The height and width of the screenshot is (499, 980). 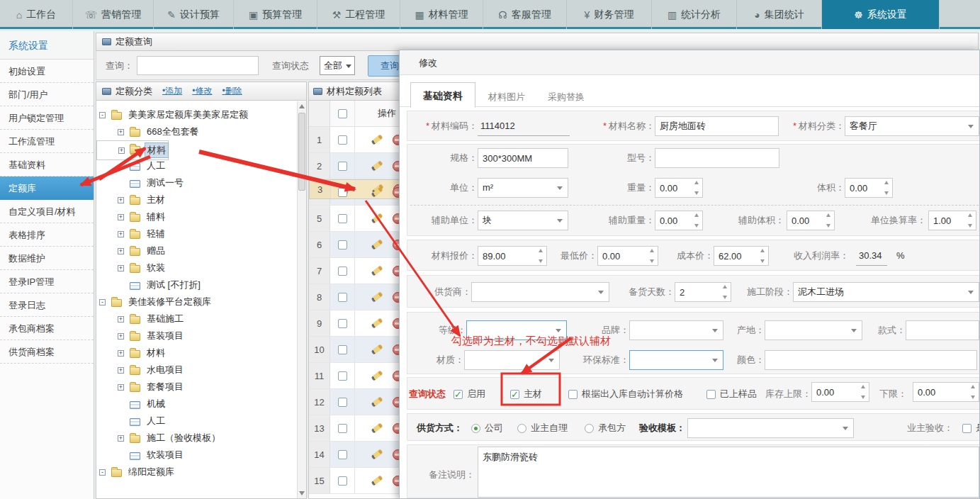 I want to click on brand-select, so click(x=676, y=330).